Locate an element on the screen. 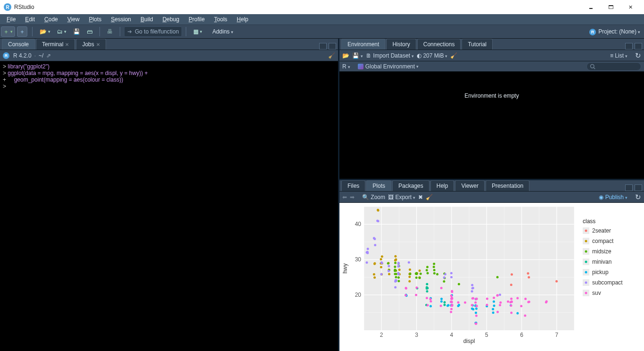  tab-environment: Environment is located at coordinates (363, 44).